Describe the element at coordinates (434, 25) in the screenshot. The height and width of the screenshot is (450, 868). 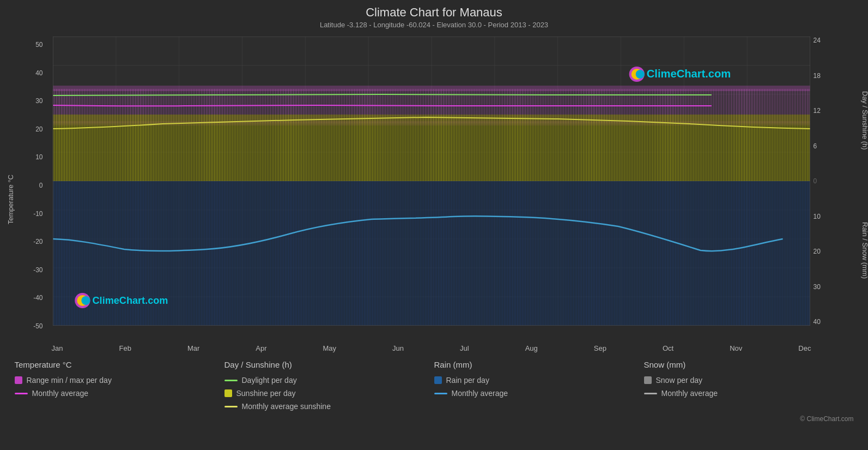
I see `chart-subtitle: Latitude -3.128 - Longitude -60.024 - El…` at that location.